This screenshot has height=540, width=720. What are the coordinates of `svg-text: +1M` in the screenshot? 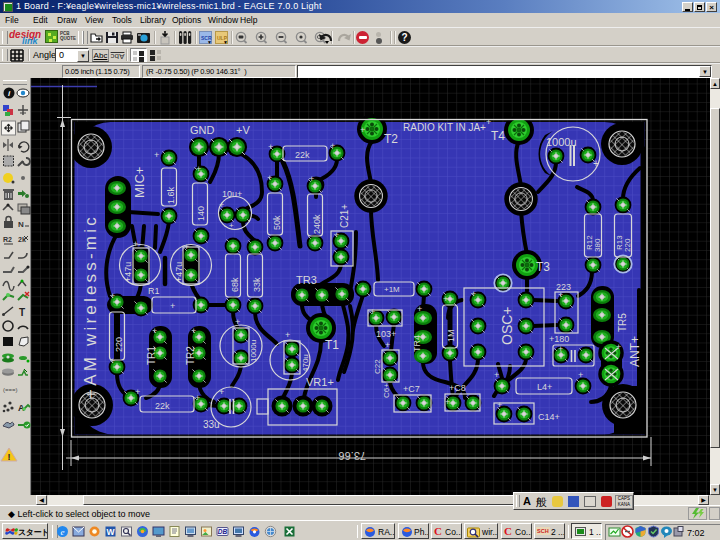 It's located at (392, 290).